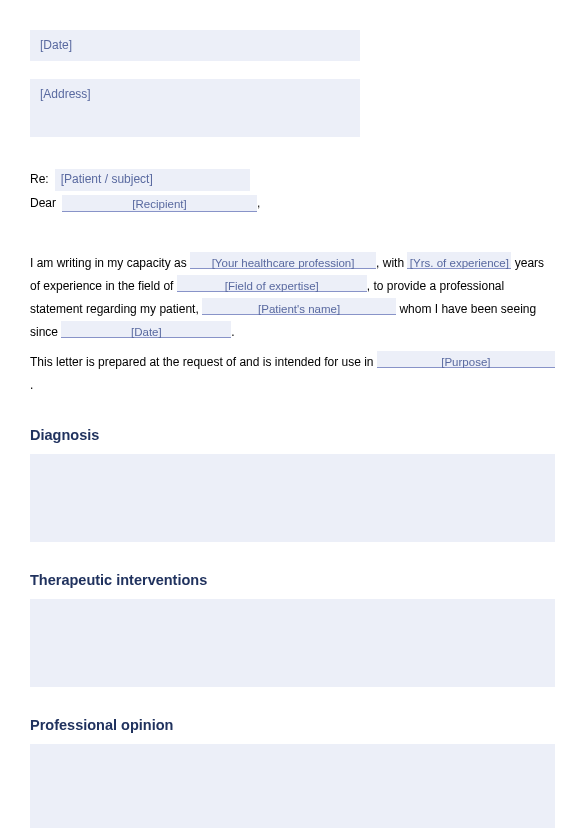 This screenshot has height=828, width=585. What do you see at coordinates (283, 260) in the screenshot?
I see `profession-field: [Your healthcare profession]` at bounding box center [283, 260].